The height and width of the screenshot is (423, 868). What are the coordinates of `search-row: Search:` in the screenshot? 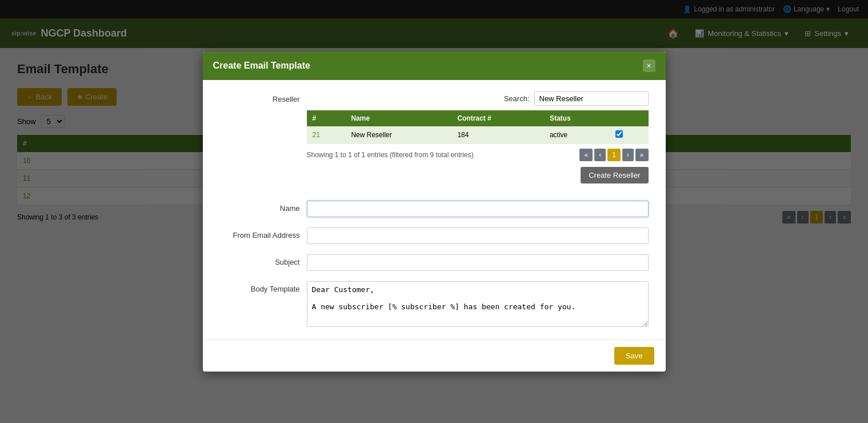 It's located at (478, 98).